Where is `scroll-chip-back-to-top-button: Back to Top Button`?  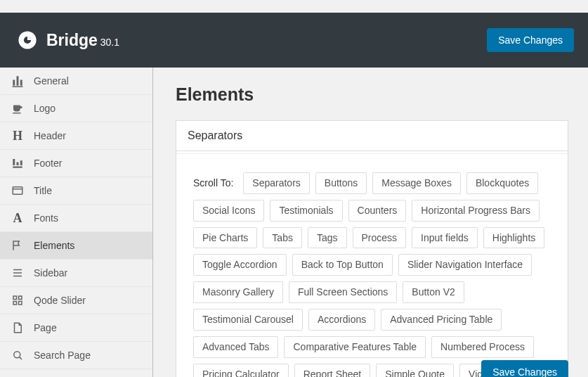 scroll-chip-back-to-top-button: Back to Top Button is located at coordinates (343, 264).